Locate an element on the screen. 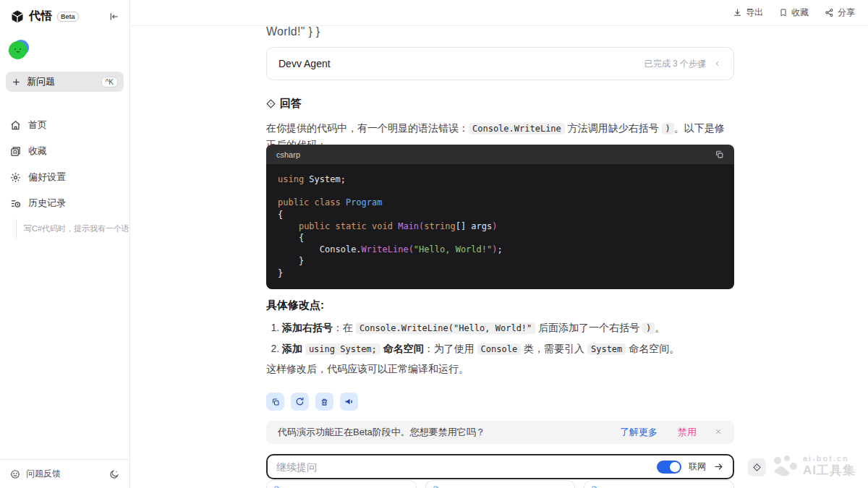 The image size is (868, 488). bookmark-collection-icon is located at coordinates (16, 152).